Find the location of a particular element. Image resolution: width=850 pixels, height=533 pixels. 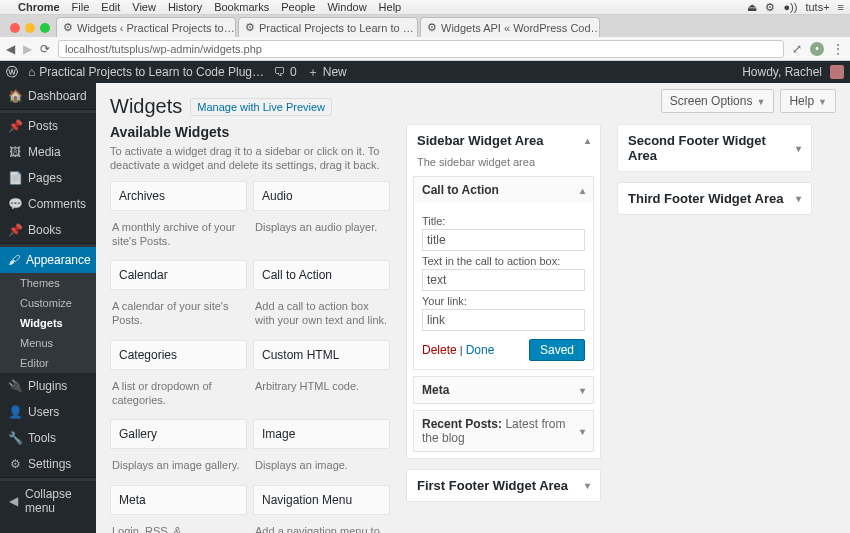

forward-icon: ▶ is located at coordinates (28, 49).